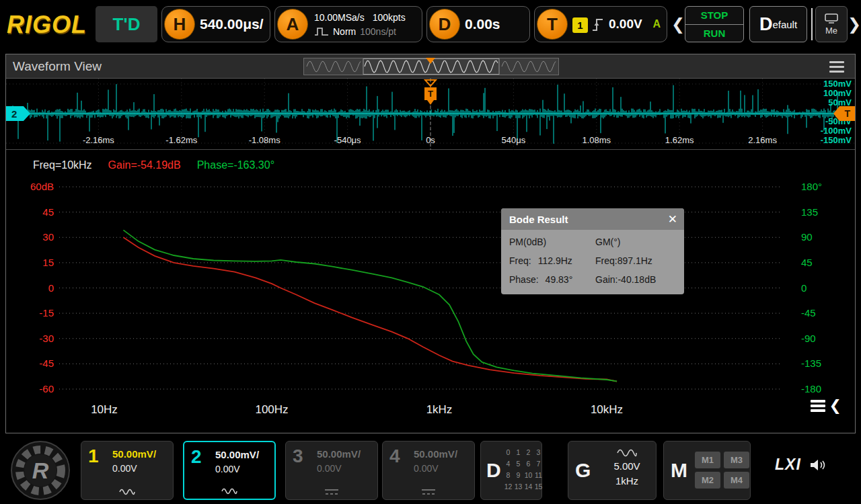  I want to click on dc-coupling-icon, so click(428, 492).